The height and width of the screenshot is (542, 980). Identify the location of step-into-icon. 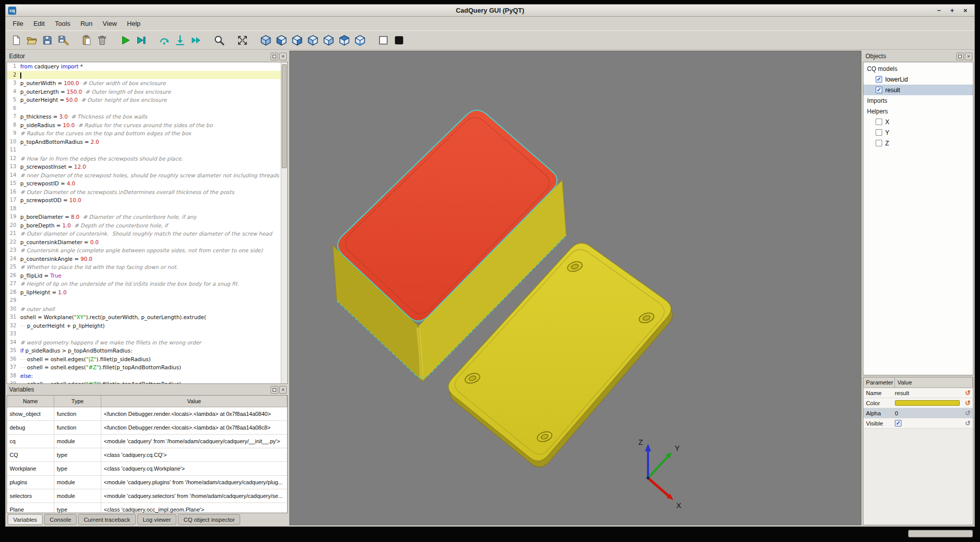
(180, 41).